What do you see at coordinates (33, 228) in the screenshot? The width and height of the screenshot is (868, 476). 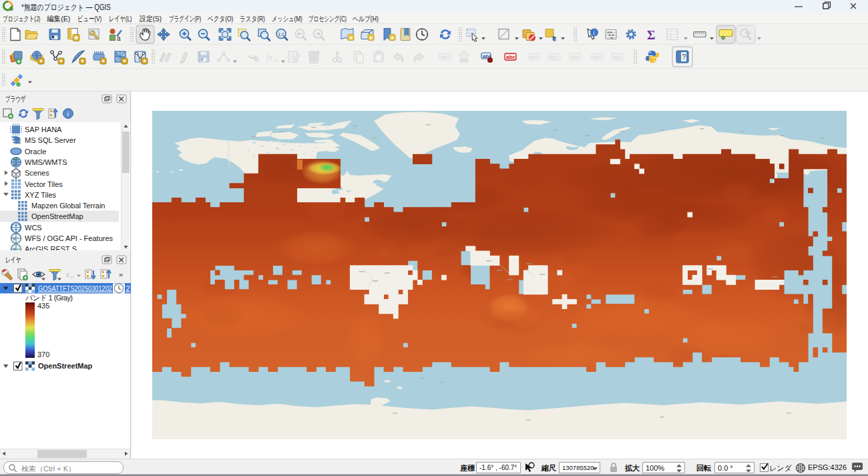 I see `svg-text: WCS` at bounding box center [33, 228].